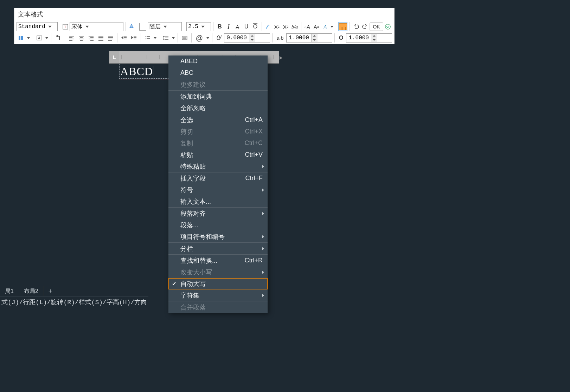 The width and height of the screenshot is (570, 392). I want to click on width-factor-spinner: 1.0000, so click(369, 38).